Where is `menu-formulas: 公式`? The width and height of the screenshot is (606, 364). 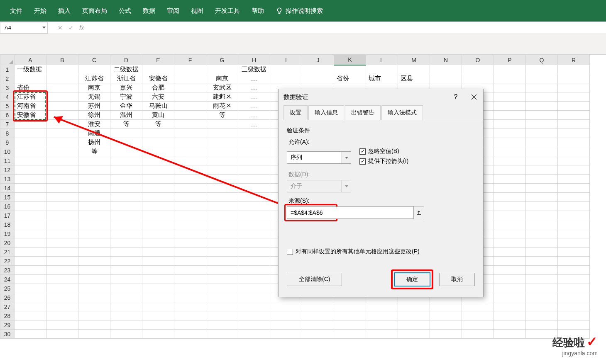 menu-formulas: 公式 is located at coordinates (125, 11).